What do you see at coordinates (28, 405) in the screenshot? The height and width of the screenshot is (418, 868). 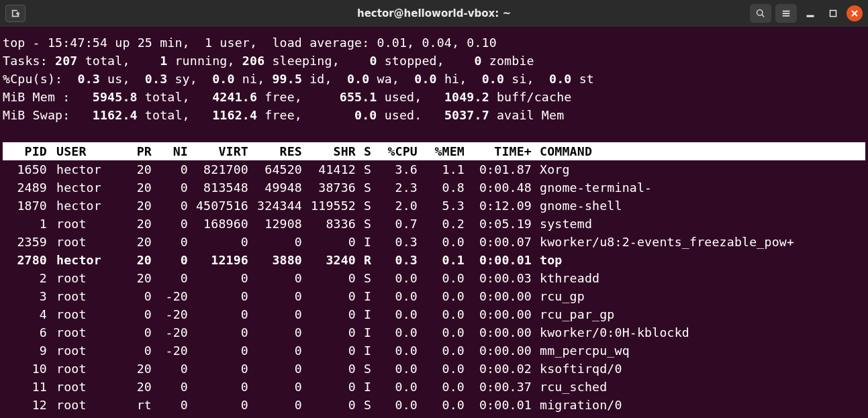 I see `cell-pid: 12` at bounding box center [28, 405].